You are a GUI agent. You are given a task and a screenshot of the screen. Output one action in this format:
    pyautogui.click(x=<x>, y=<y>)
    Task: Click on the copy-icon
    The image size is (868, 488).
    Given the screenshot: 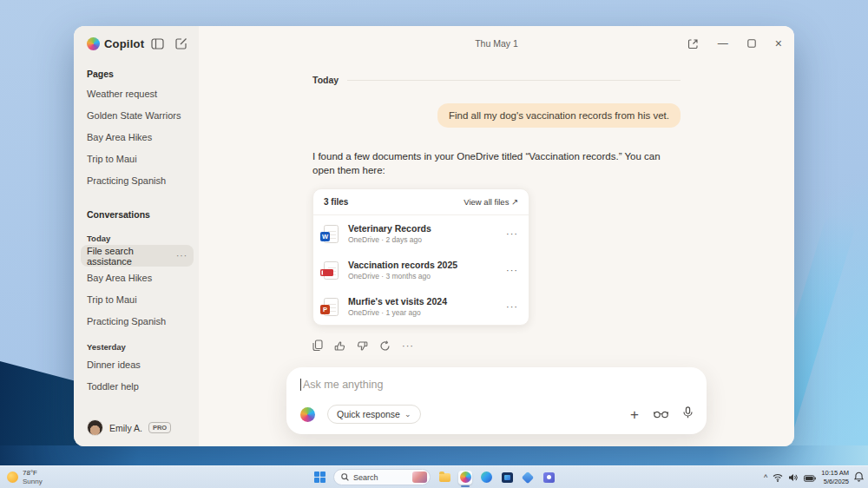 What is the action you would take?
    pyautogui.click(x=318, y=346)
    